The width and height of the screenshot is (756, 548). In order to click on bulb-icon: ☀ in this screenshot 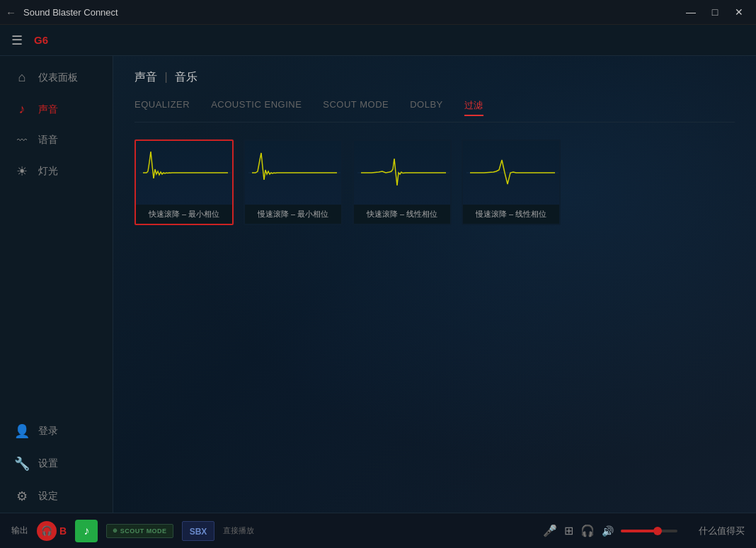, I will do `click(22, 171)`.